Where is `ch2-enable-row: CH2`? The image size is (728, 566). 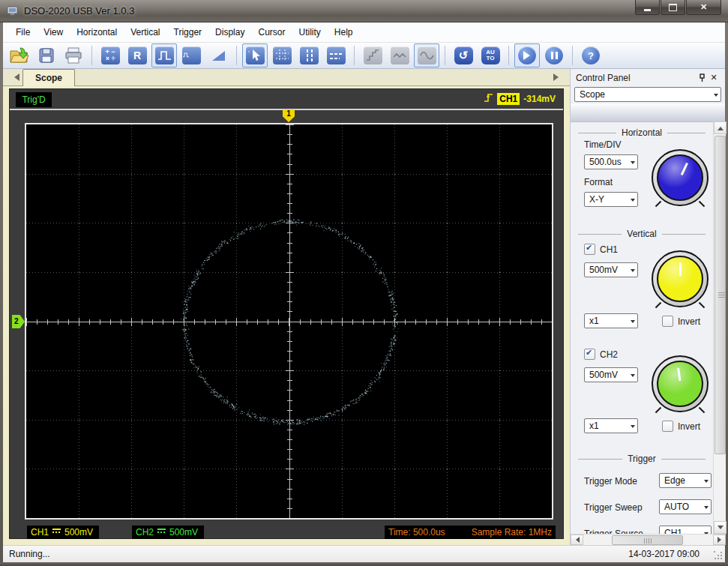 ch2-enable-row: CH2 is located at coordinates (601, 354).